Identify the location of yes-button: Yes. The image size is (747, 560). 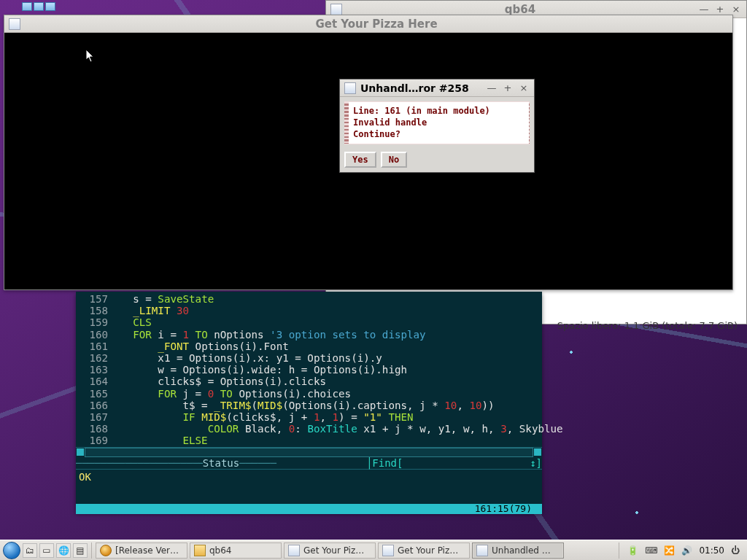
(360, 160).